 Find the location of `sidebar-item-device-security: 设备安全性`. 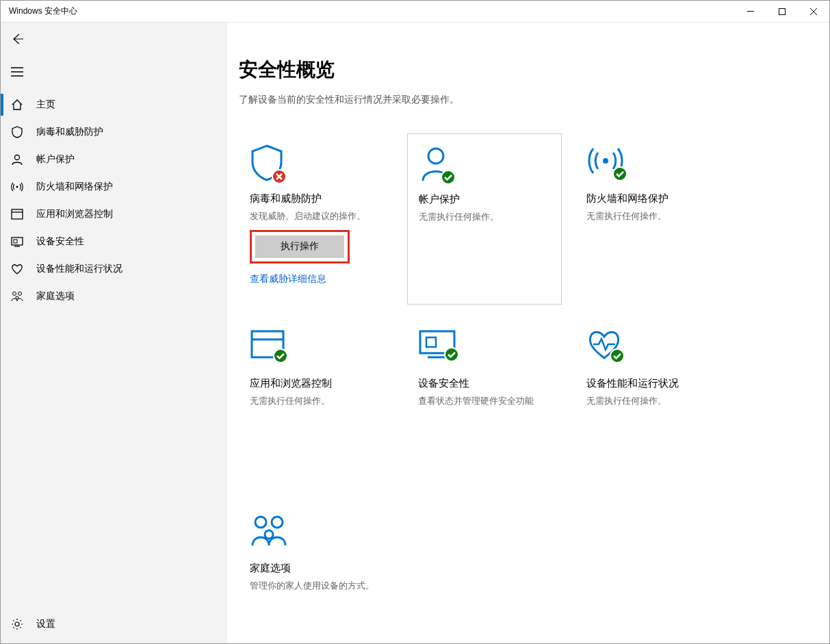

sidebar-item-device-security: 设备安全性 is located at coordinates (114, 242).